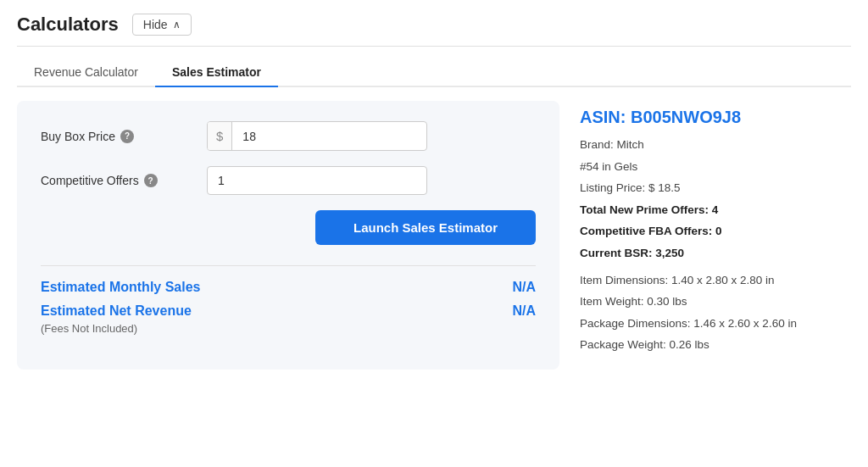 This screenshot has height=467, width=868. What do you see at coordinates (68, 25) in the screenshot?
I see `page-title: Calculators` at bounding box center [68, 25].